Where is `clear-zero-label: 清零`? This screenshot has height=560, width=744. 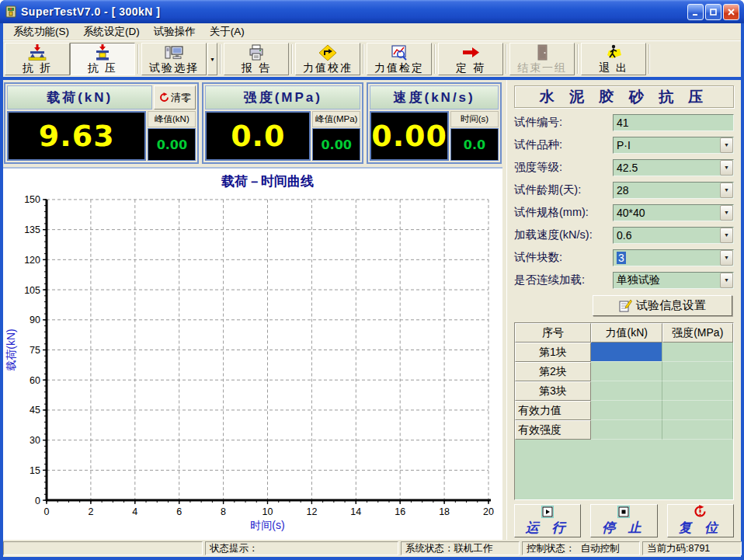 clear-zero-label: 清零 is located at coordinates (181, 98).